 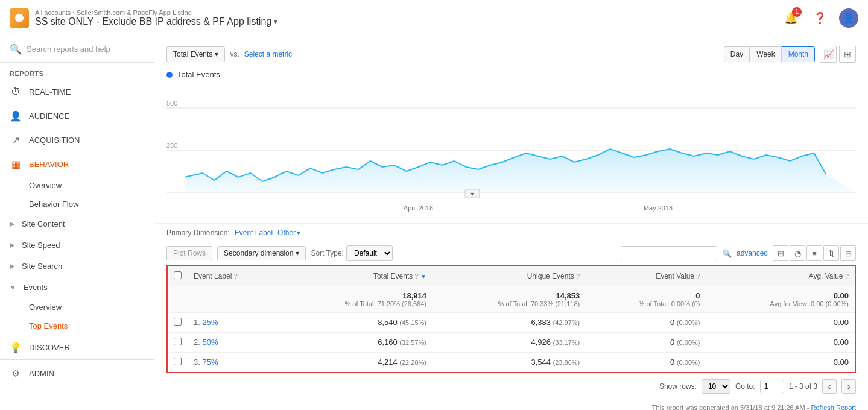 I want to click on footer-generated-text: This report was generated on 5/31/18 at …, so click(x=731, y=407).